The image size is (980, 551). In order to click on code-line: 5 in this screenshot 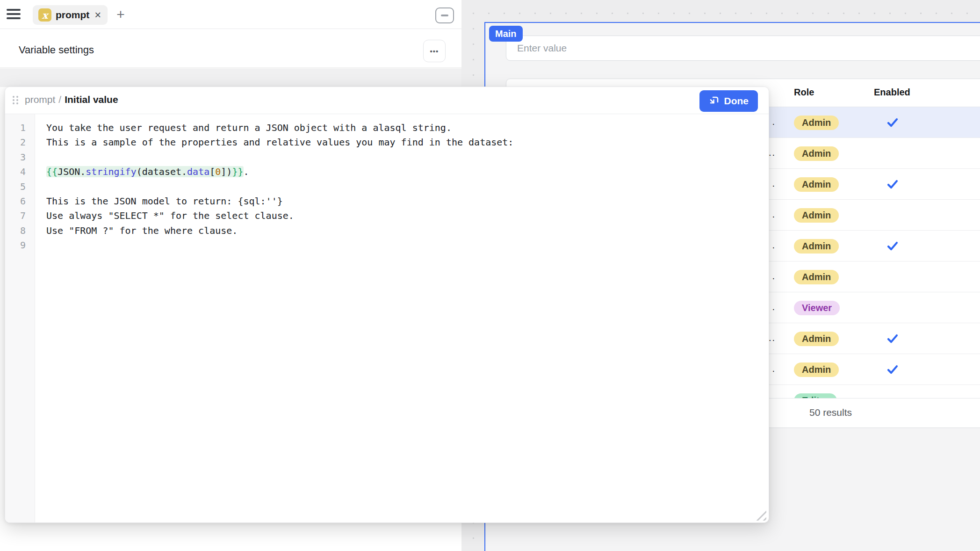, I will do `click(387, 187)`.